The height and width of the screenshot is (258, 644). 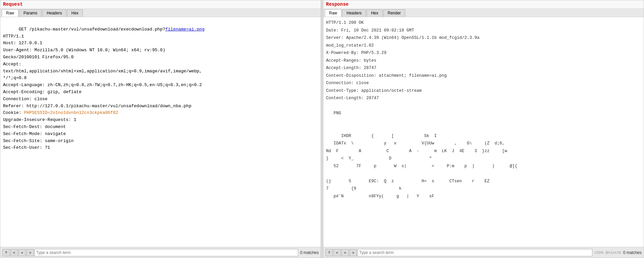 What do you see at coordinates (14, 253) in the screenshot?
I see `request-prev-btn: <` at bounding box center [14, 253].